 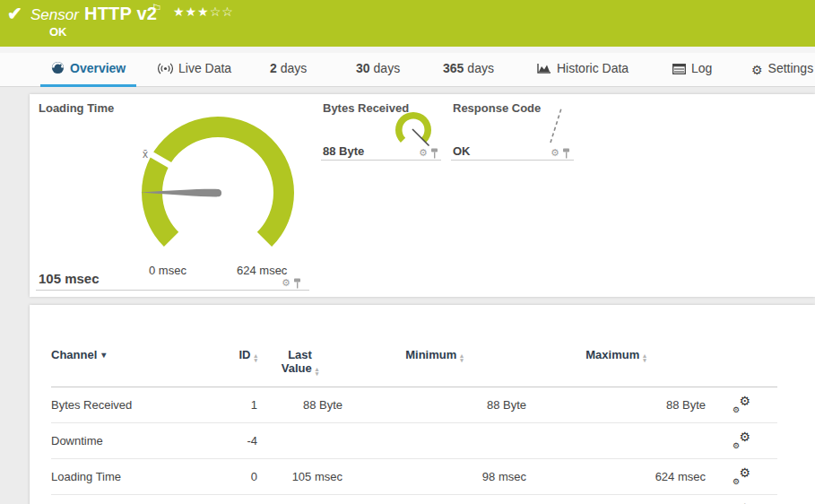 I want to click on tab-label: Historic Data, so click(x=593, y=68).